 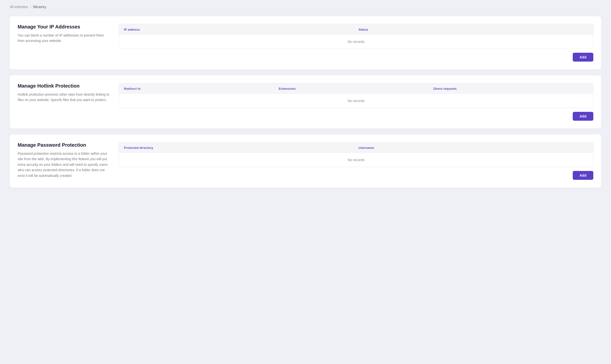 I want to click on ip-addresses-add-row: Add, so click(x=356, y=57).